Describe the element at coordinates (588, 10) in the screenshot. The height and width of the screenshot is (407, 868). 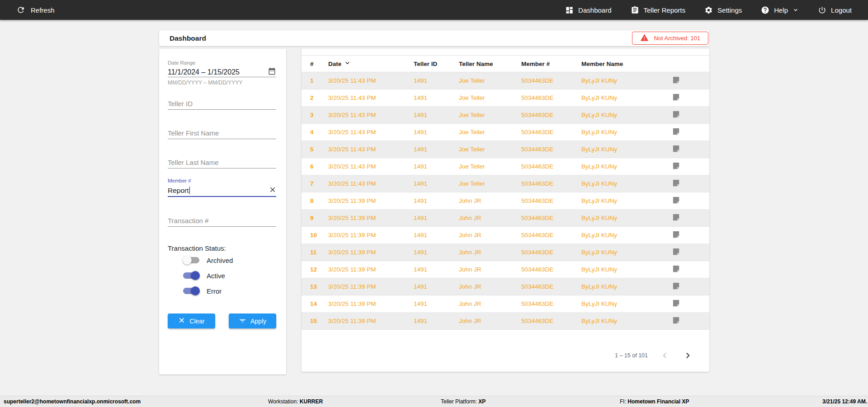
I see `nav-dashboard: Dashboard` at that location.